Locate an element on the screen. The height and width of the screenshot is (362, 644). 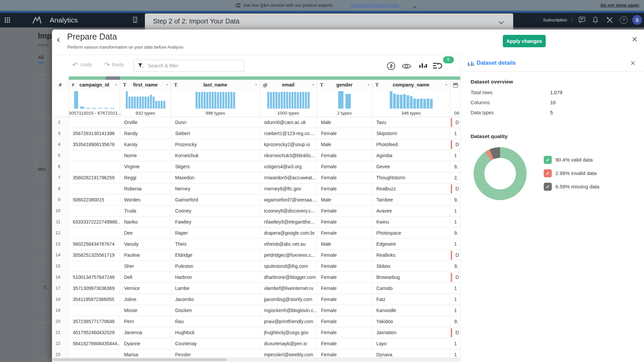
cell-date: 2, is located at coordinates (455, 178).